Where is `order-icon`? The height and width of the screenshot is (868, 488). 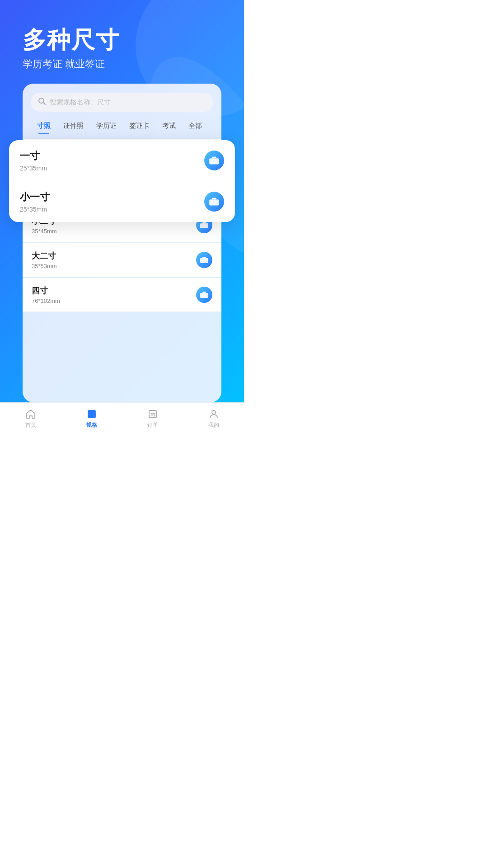
order-icon is located at coordinates (153, 414).